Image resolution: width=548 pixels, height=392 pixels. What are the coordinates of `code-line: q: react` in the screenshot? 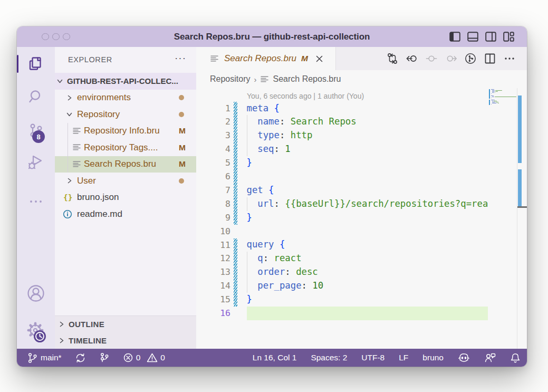 It's located at (368, 259).